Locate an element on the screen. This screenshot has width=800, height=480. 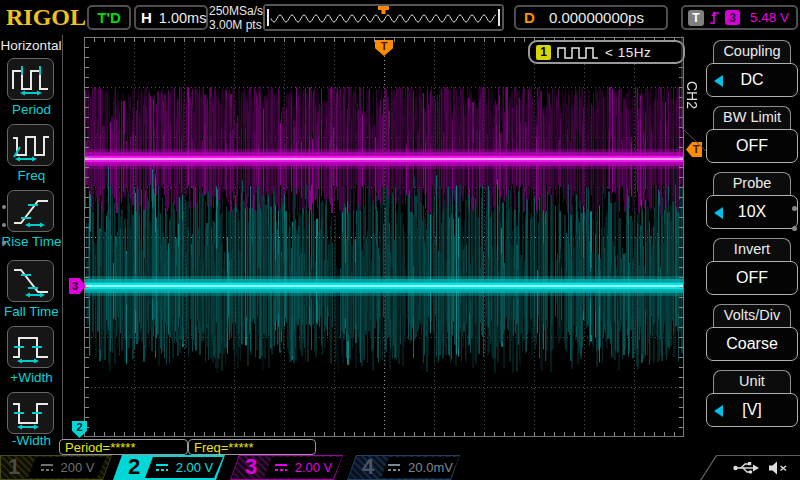
freq-icon is located at coordinates (31, 145).